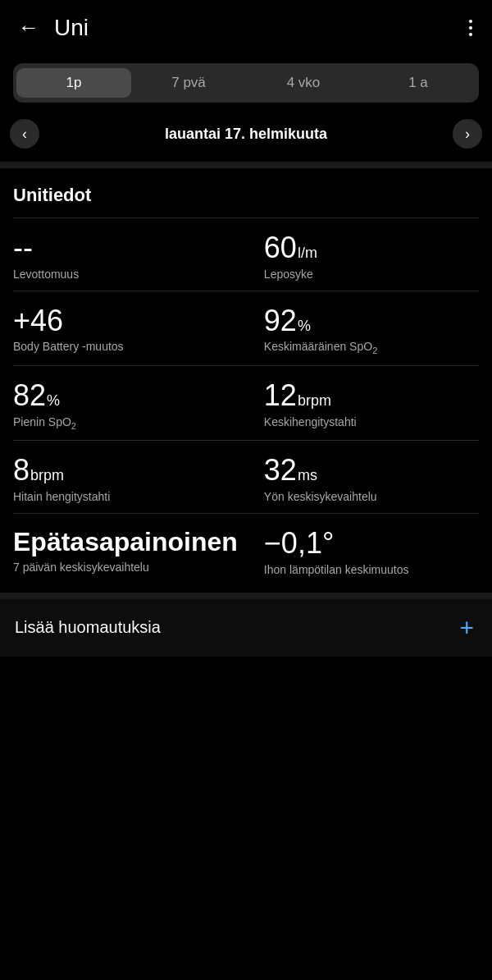 This screenshot has height=980, width=492. What do you see at coordinates (25, 135) in the screenshot?
I see `prev-arrow-icon: ‹` at bounding box center [25, 135].